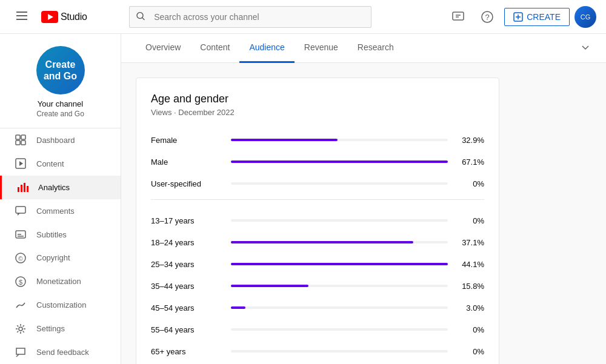 The height and width of the screenshot is (364, 606). I want to click on content-icon, so click(21, 164).